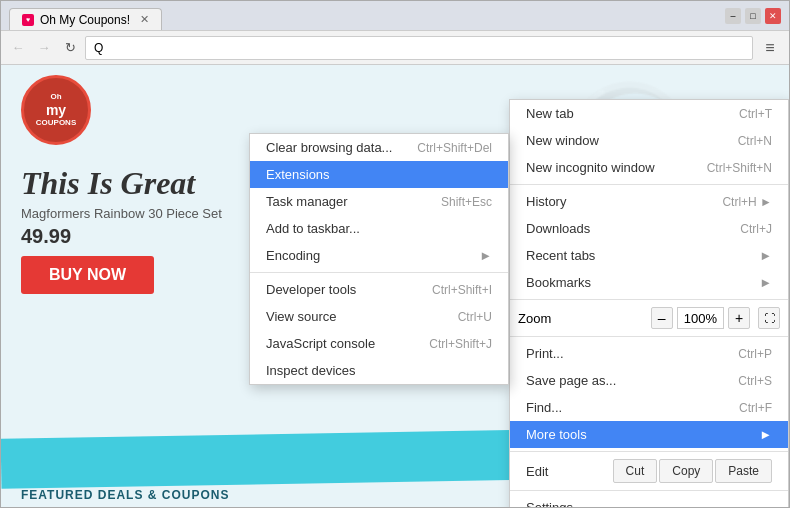 This screenshot has width=790, height=508. What do you see at coordinates (770, 48) in the screenshot?
I see `chrome-menu-button: ≡` at bounding box center [770, 48].